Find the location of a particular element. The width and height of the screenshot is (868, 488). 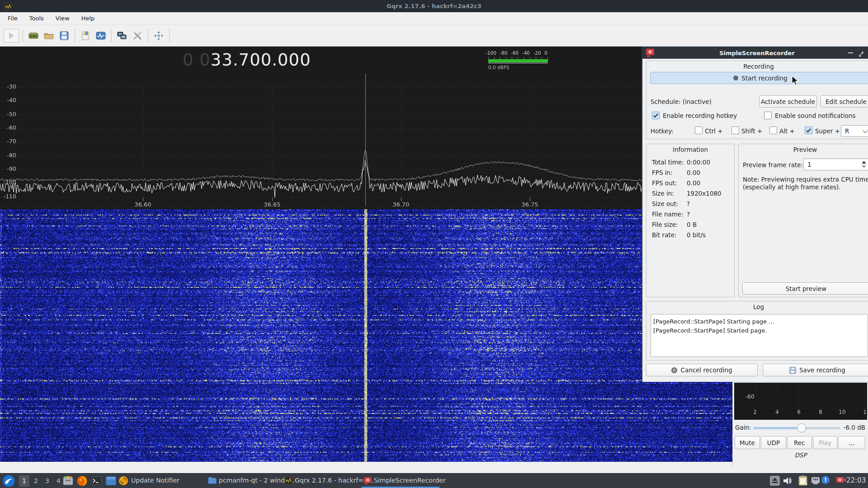

mute-button: Mute is located at coordinates (747, 443).